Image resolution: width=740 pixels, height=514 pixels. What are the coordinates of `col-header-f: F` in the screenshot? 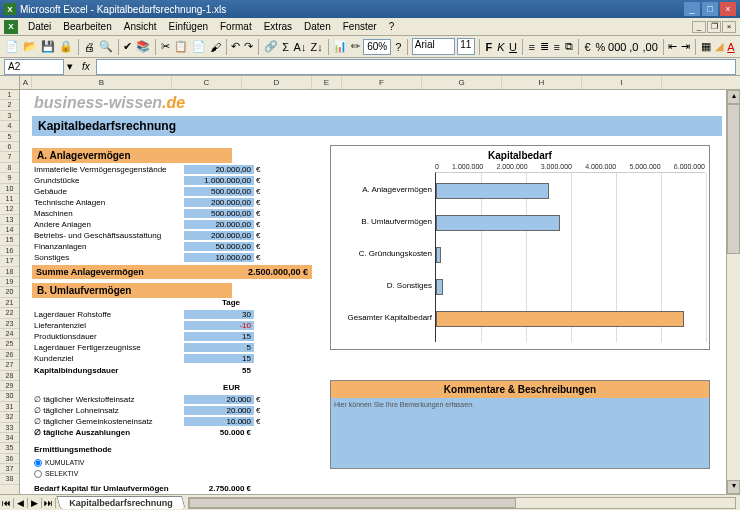 It's located at (382, 82).